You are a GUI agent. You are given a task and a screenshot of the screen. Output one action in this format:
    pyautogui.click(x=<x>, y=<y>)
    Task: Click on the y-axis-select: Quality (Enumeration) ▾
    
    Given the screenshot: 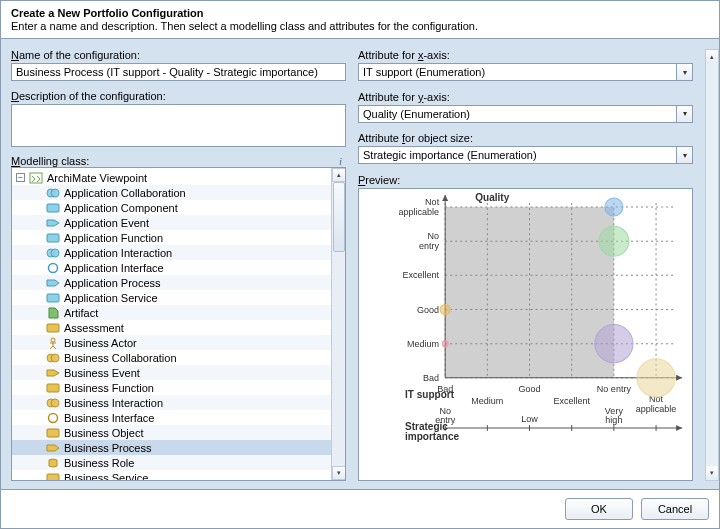 What is the action you would take?
    pyautogui.click(x=526, y=114)
    